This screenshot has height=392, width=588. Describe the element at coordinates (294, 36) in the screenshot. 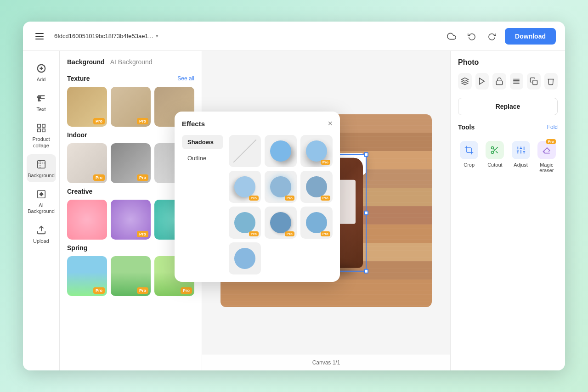

I see `header: 6fdcd160051019bc18f73b4fe53ae1... ▾ Down…` at that location.